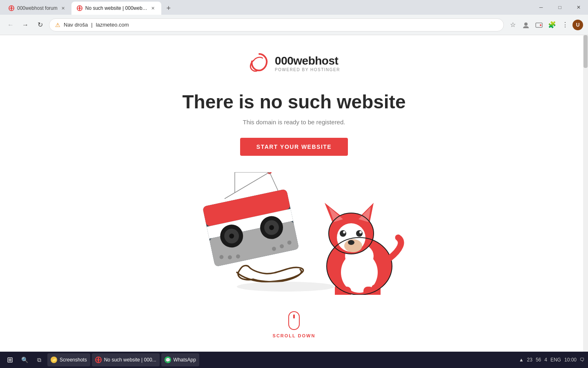  I want to click on scrollbar-thumb, so click(586, 52).